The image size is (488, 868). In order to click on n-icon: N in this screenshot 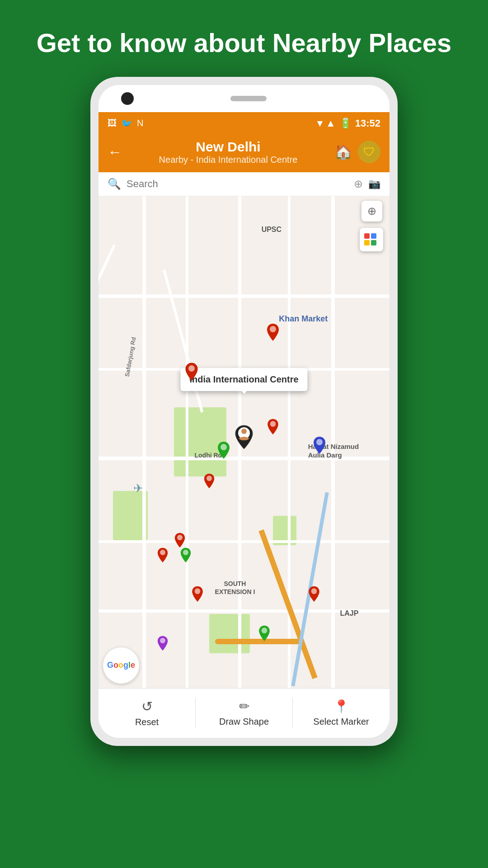, I will do `click(140, 123)`.